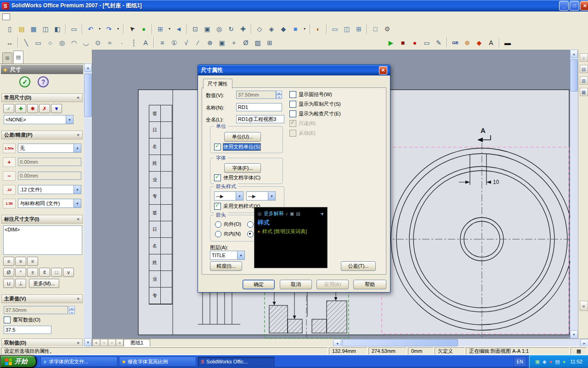  What do you see at coordinates (18, 362) in the screenshot?
I see `start-button: 开始` at bounding box center [18, 362].